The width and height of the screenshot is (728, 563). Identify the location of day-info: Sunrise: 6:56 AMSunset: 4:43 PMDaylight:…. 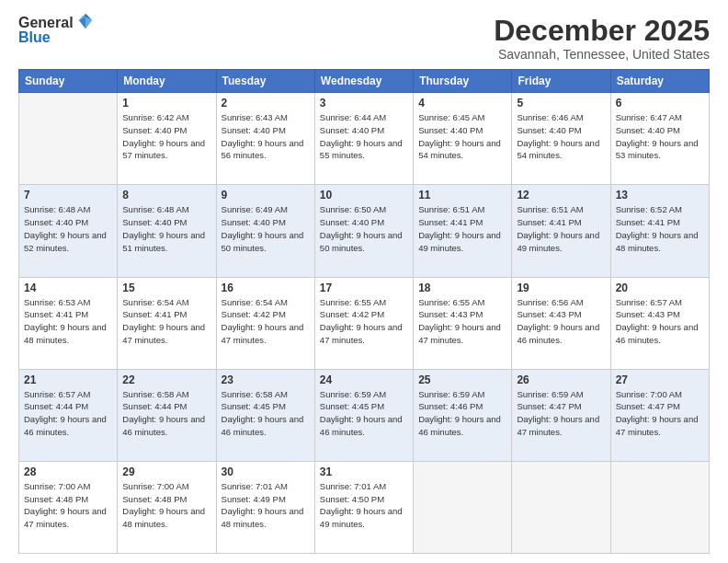
(561, 322).